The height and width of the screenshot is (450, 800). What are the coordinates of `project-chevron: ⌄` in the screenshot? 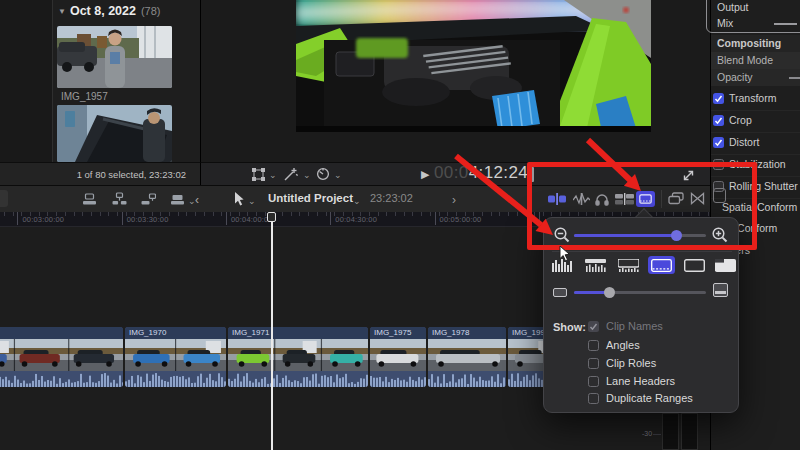 It's located at (357, 201).